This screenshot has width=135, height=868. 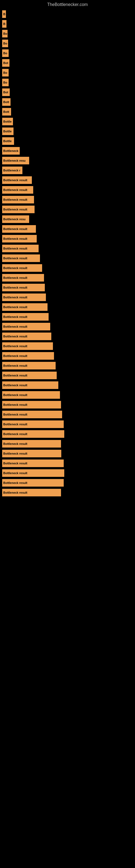 What do you see at coordinates (7, 112) in the screenshot?
I see `bar-item: Bott` at bounding box center [7, 112].